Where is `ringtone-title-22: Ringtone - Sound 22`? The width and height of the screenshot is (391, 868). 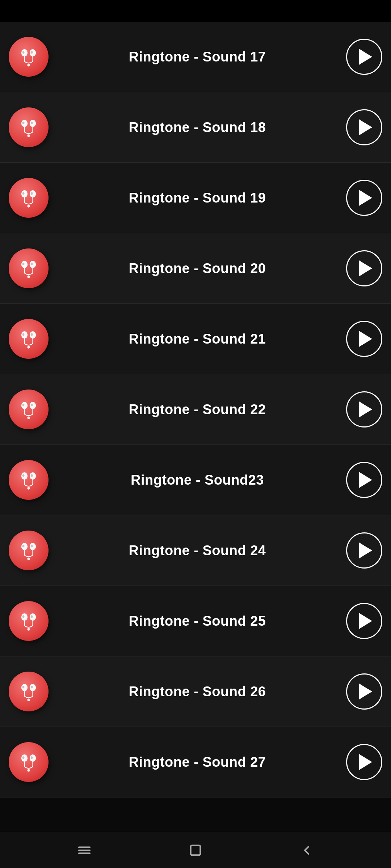 ringtone-title-22: Ringtone - Sound 22 is located at coordinates (197, 409).